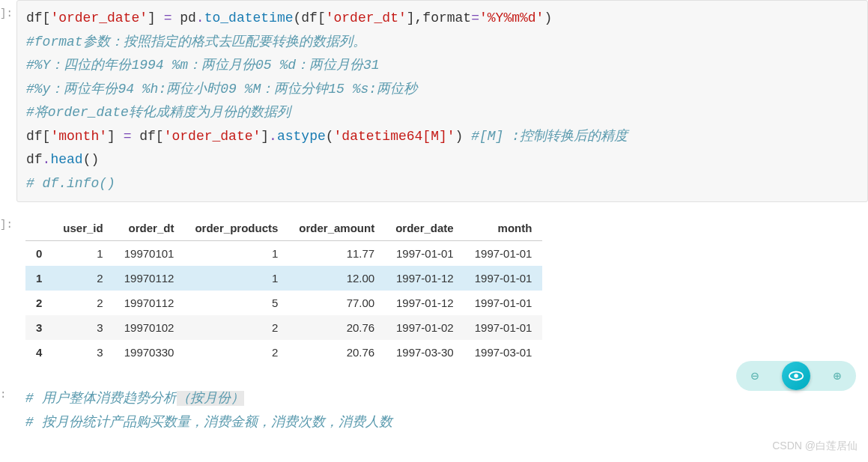 The image size is (868, 462). I want to click on zoom-out-button: ⊖, so click(755, 376).